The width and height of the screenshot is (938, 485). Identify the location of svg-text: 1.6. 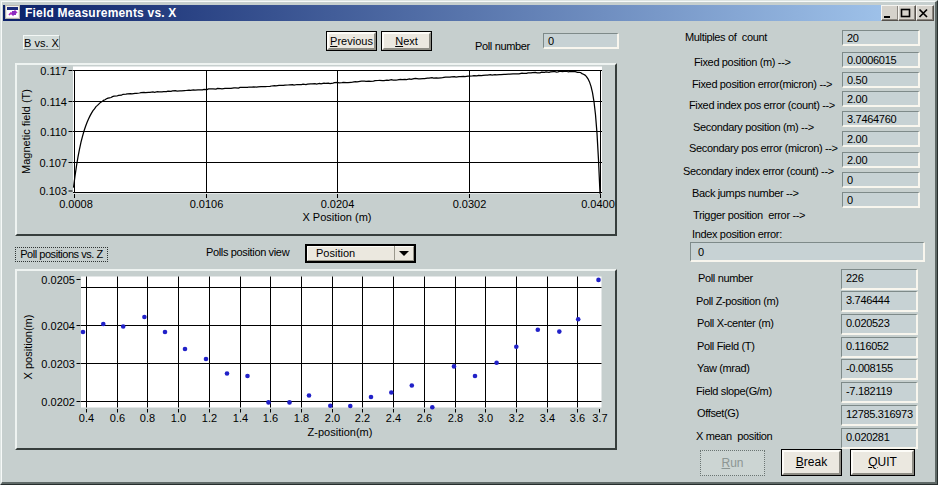
(270, 418).